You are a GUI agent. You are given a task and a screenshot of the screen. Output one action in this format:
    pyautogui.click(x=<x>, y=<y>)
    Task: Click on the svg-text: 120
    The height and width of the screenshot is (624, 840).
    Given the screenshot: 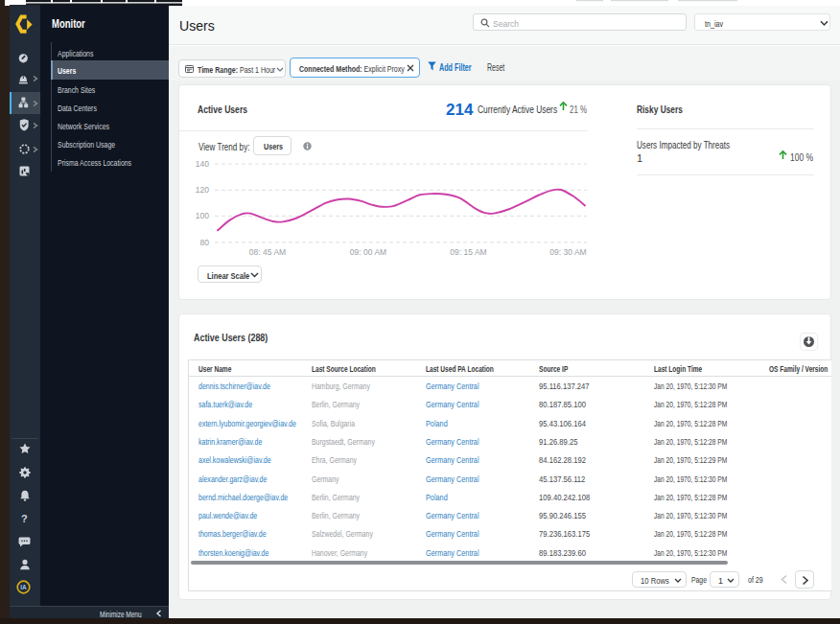 What is the action you would take?
    pyautogui.click(x=202, y=190)
    